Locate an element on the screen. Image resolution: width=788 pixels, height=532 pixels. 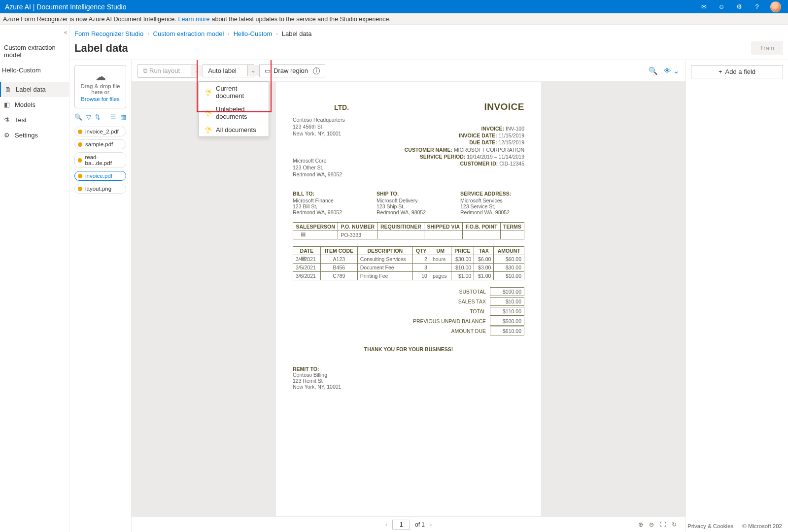
dropdown-unlabeled-docs: ✨Unlabeled documents is located at coordinates (234, 113).